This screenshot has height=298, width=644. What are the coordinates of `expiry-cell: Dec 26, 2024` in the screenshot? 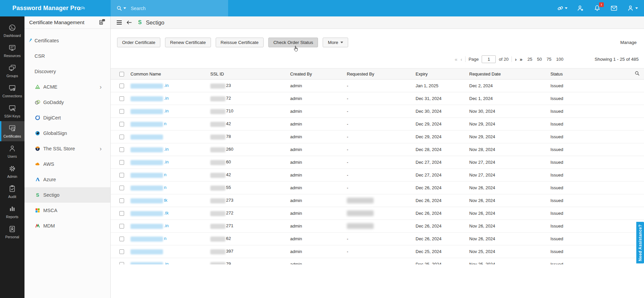 It's located at (442, 226).